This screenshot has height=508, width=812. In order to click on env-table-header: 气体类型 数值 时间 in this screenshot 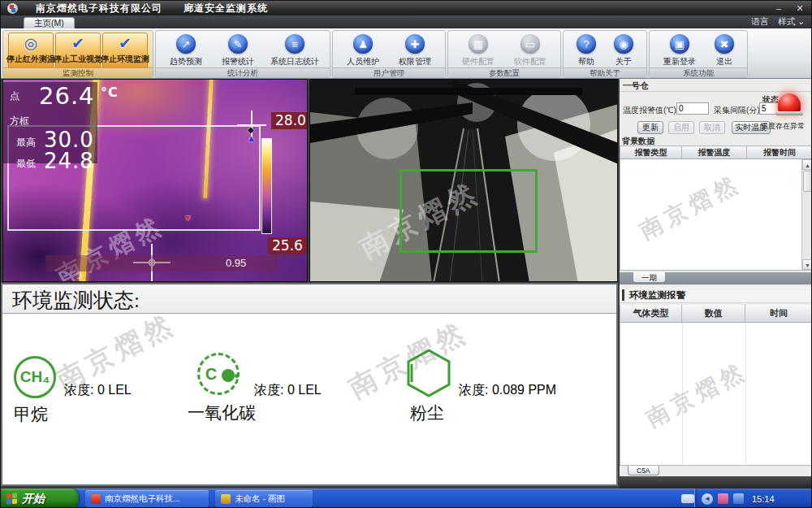, I will do `click(716, 314)`.